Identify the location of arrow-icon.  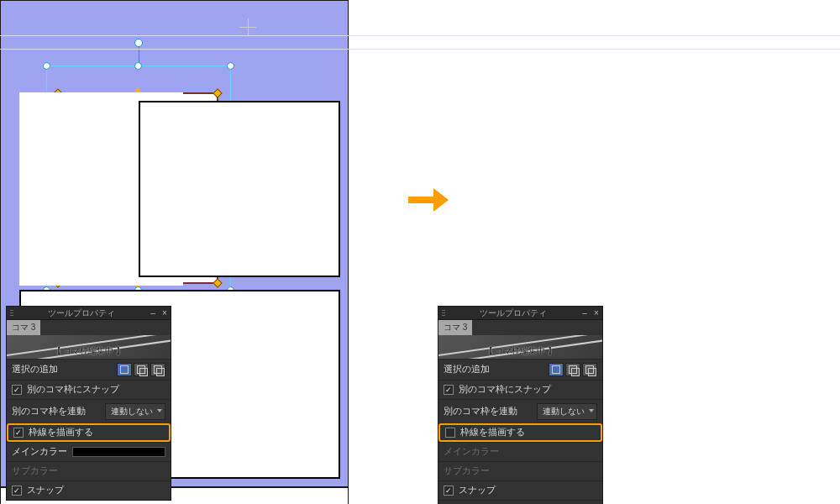
(429, 200).